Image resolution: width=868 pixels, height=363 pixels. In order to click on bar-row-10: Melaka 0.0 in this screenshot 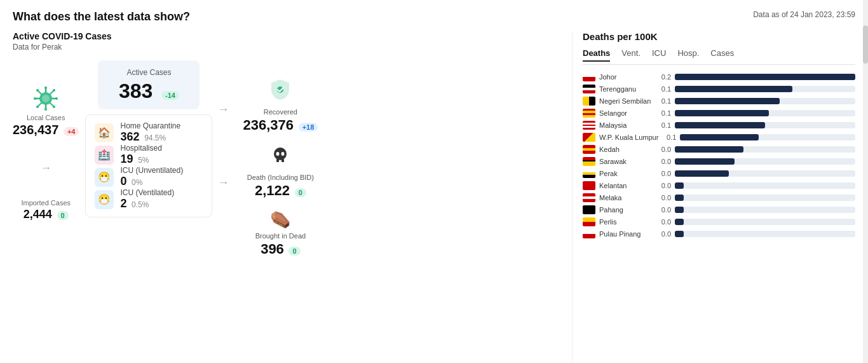, I will do `click(719, 198)`.